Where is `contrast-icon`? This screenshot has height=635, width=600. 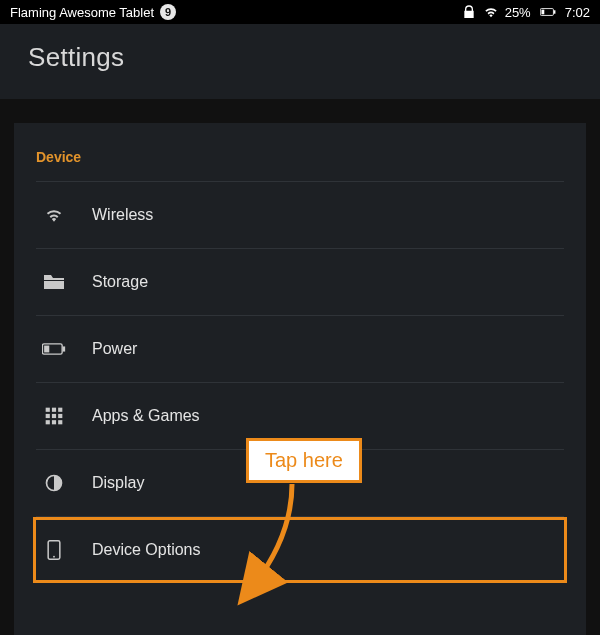 contrast-icon is located at coordinates (54, 483).